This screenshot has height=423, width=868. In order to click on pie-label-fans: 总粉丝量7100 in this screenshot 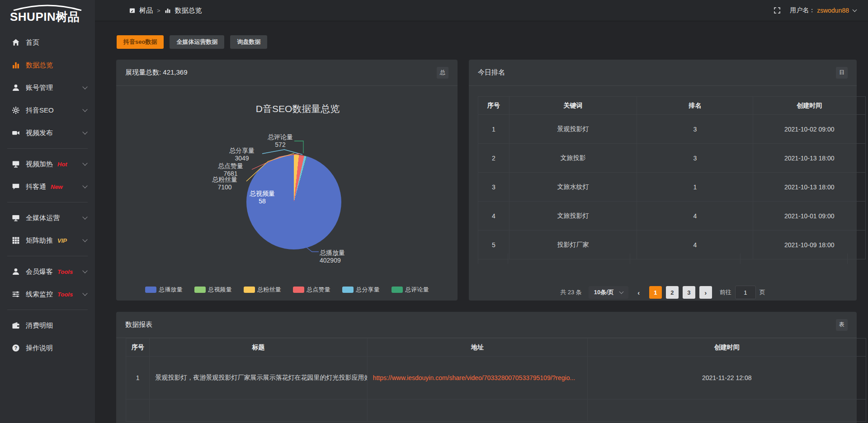, I will do `click(225, 183)`.